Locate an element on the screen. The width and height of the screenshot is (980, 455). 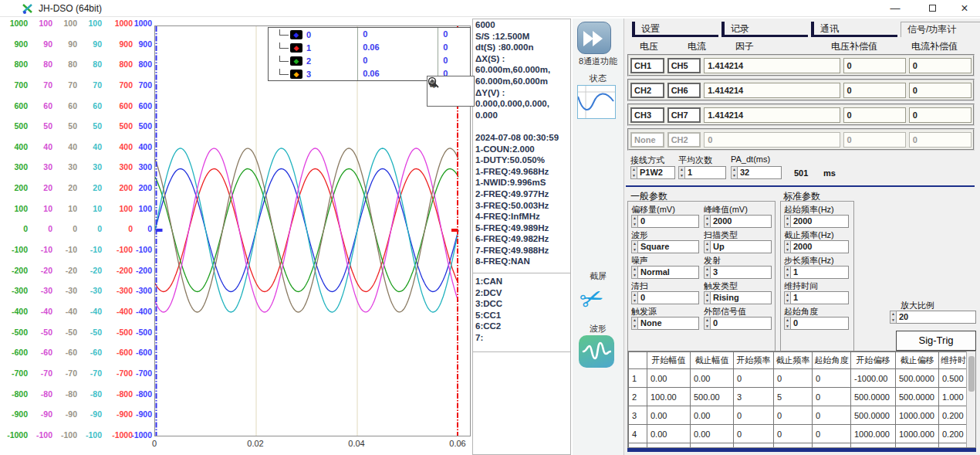
legend-row: ◆000 is located at coordinates (369, 34).